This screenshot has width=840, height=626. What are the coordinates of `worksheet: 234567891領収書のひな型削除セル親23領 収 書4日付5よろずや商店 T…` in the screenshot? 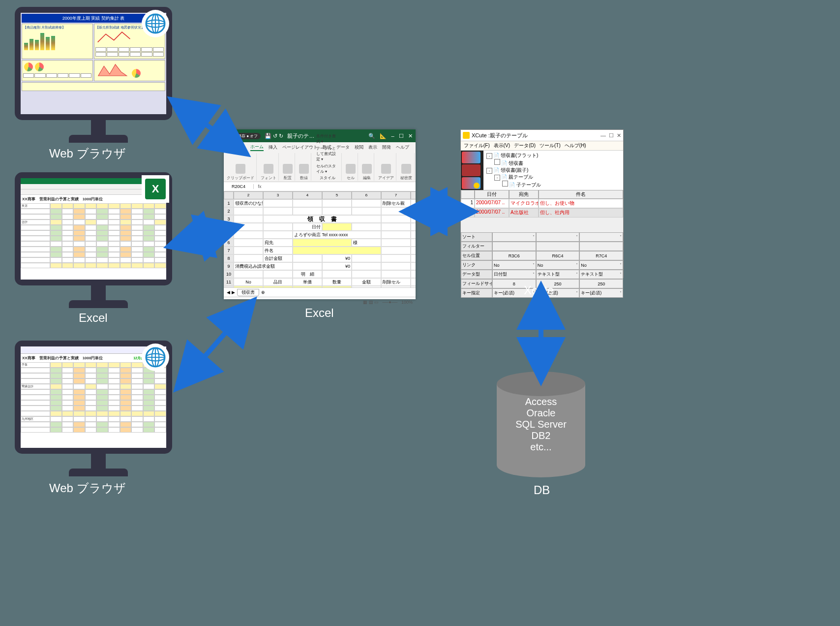 It's located at (320, 239).